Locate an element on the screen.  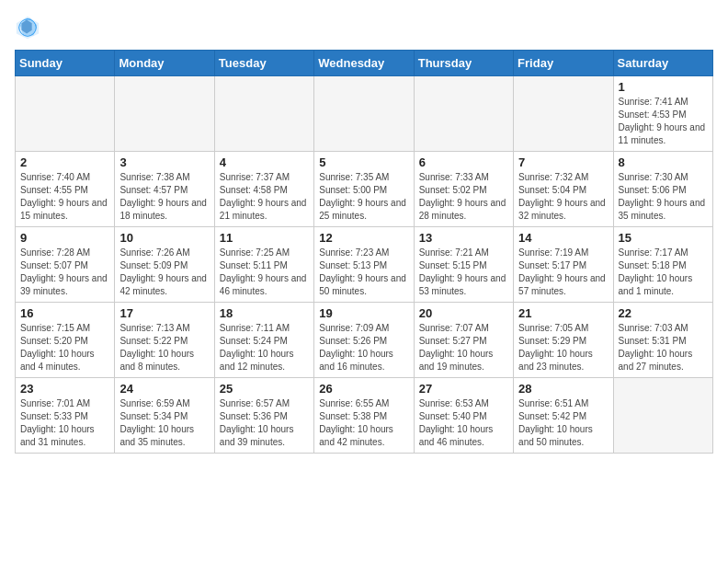
day-number: 10 is located at coordinates (164, 237).